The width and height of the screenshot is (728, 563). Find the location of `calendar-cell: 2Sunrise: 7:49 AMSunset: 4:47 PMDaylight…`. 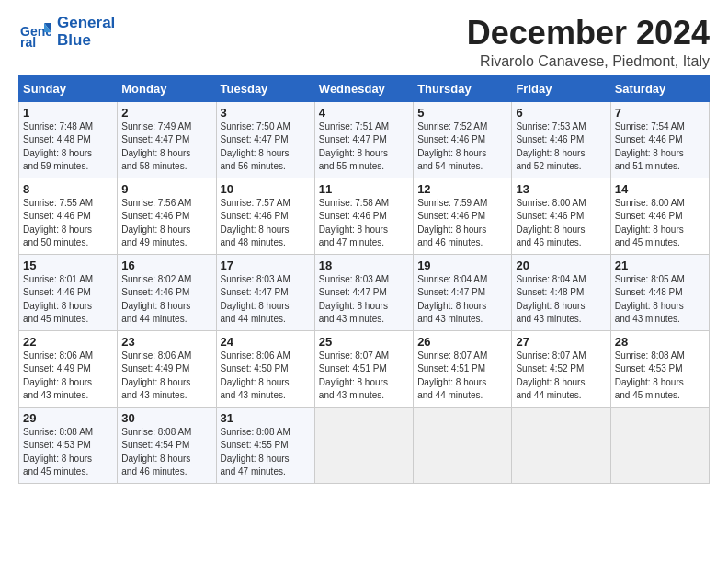

calendar-cell: 2Sunrise: 7:49 AMSunset: 4:47 PMDaylight… is located at coordinates (167, 140).